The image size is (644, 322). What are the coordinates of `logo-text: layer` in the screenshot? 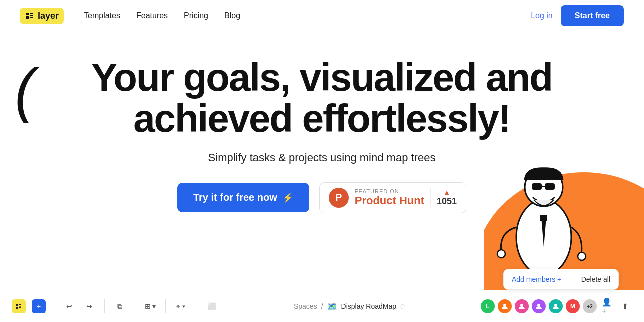 It's located at (48, 16).